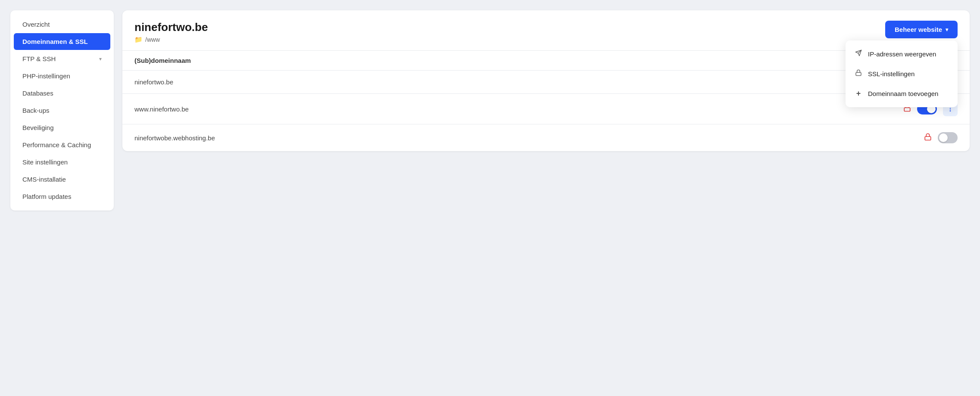  What do you see at coordinates (62, 41) in the screenshot?
I see `sidebar-item-domeinnamen-ssl: Domeinnamen & SSL` at bounding box center [62, 41].